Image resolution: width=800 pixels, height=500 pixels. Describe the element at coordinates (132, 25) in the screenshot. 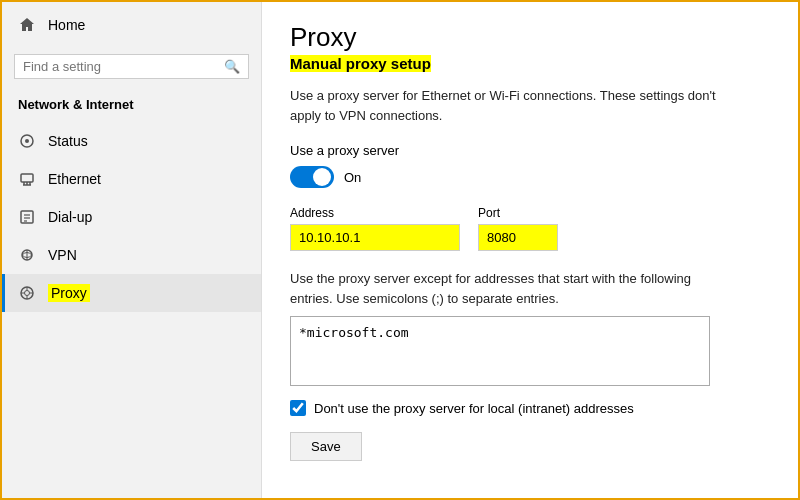

I see `sidebar-item-home: Home` at that location.